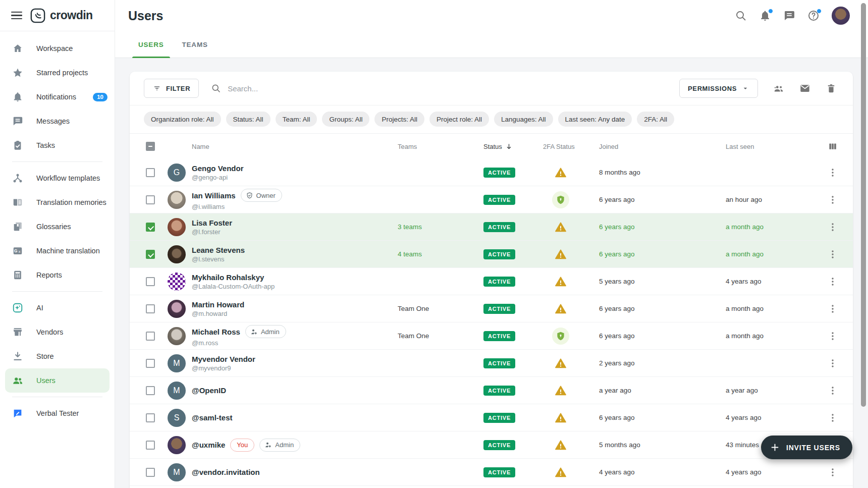 The height and width of the screenshot is (488, 868). What do you see at coordinates (441, 254) in the screenshot?
I see `teams-cell: 4 teams` at bounding box center [441, 254].